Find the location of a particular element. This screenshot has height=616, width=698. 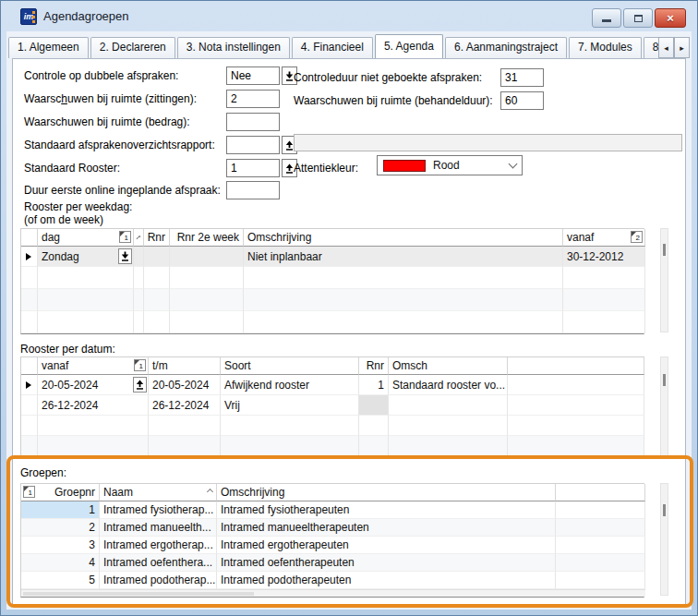

groepen-cell-omschrijving: Intramed ergotherapeuten is located at coordinates (386, 545).